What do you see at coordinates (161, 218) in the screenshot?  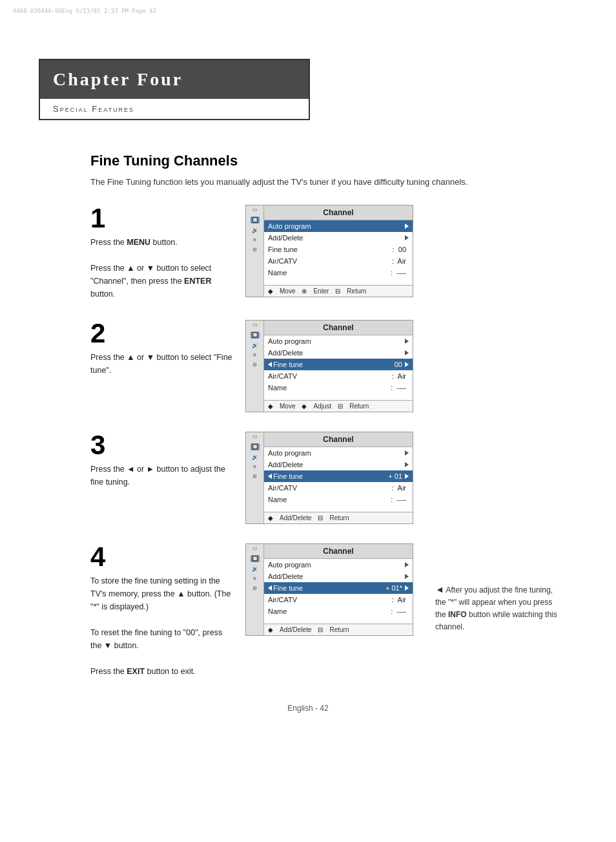 I see `step-1-number: 1` at bounding box center [161, 218].